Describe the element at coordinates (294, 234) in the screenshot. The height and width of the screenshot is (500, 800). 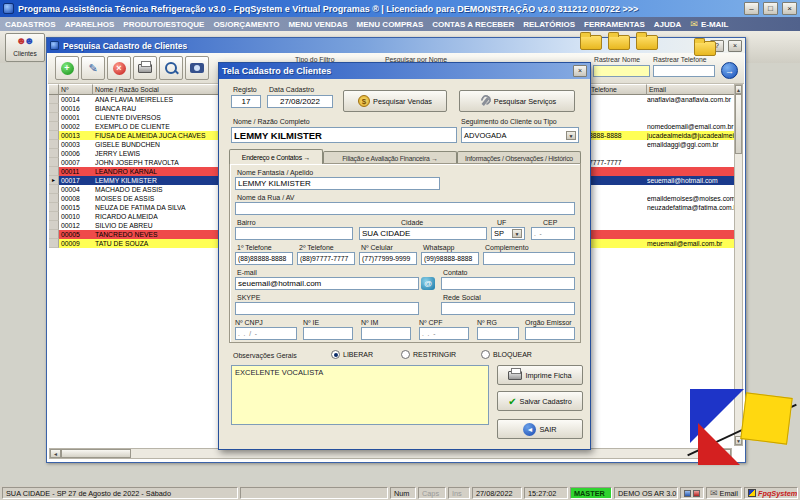
I see `bairro-input` at that location.